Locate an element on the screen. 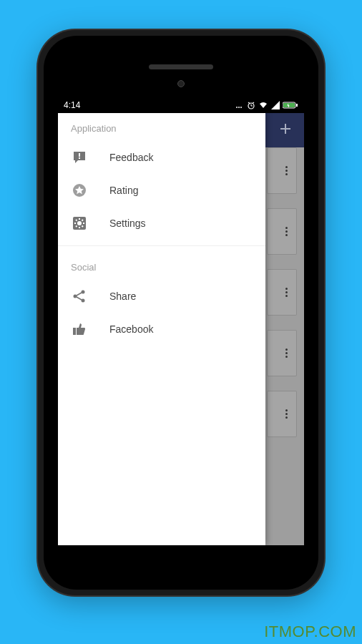  phone-speaker is located at coordinates (181, 67).